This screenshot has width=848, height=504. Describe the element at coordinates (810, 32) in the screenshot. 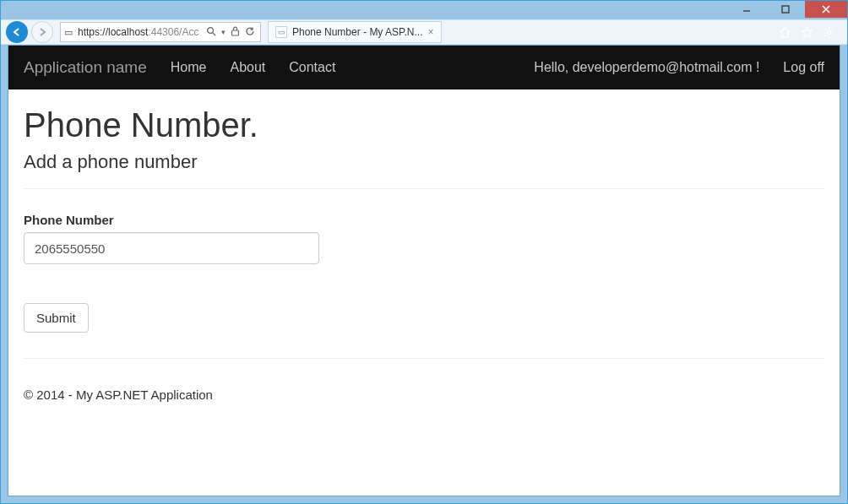

I see `browser-right-icons` at that location.